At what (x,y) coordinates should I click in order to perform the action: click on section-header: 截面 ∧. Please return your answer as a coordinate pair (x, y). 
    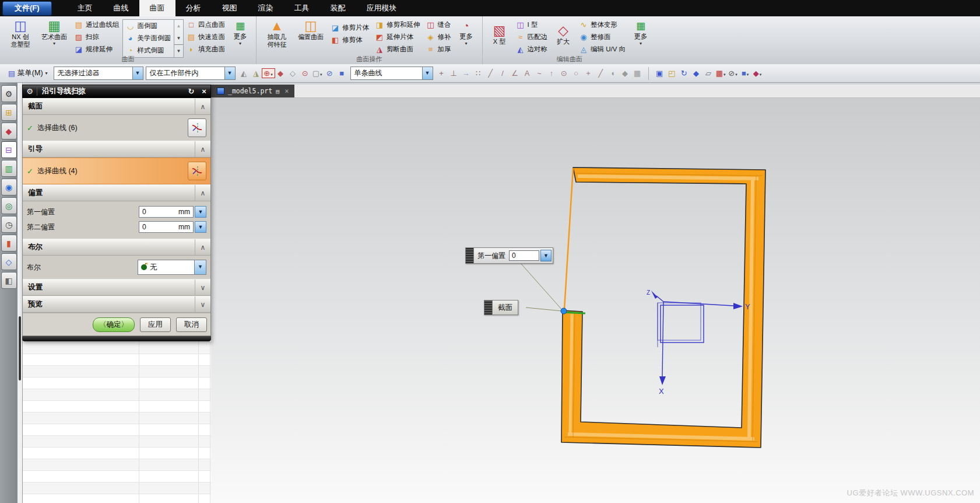
    Looking at the image, I should click on (117, 106).